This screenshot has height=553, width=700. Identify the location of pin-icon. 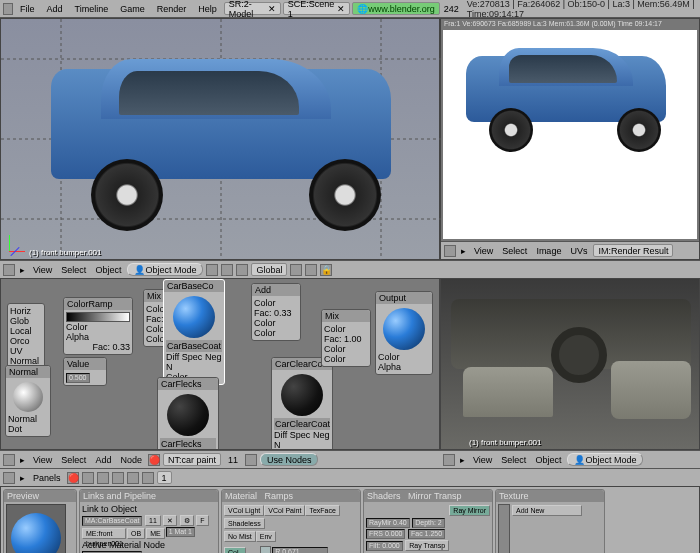
(251, 460).